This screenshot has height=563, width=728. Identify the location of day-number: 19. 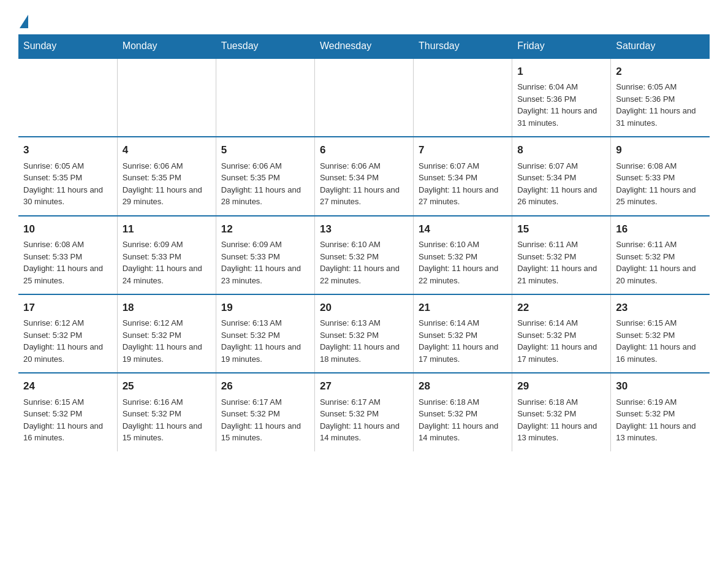
(265, 308).